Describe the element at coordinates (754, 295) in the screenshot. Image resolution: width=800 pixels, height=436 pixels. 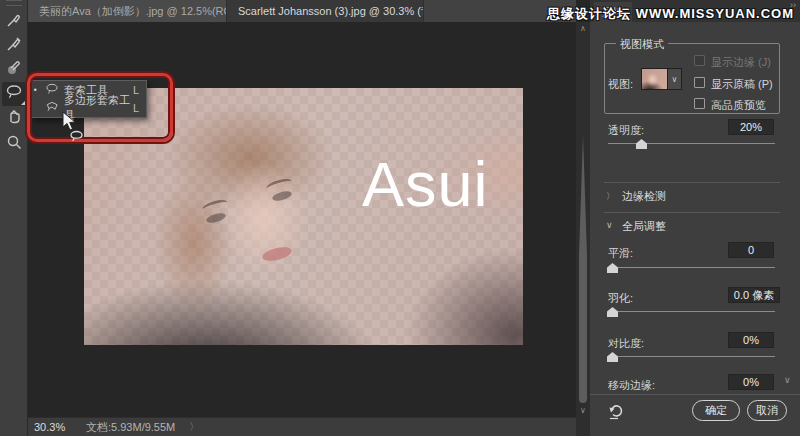
I see `feather-value-field: 0.0 像素` at that location.